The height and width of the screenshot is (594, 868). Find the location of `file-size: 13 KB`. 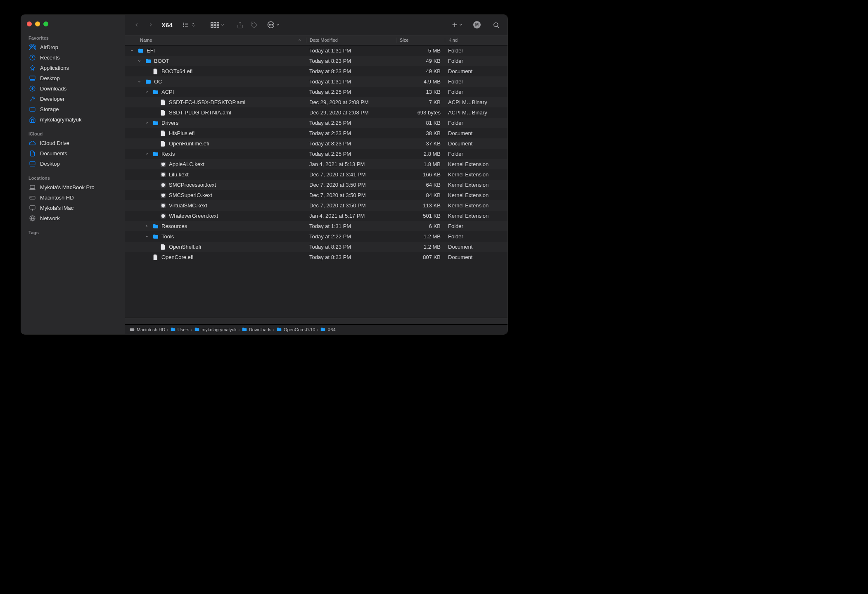

file-size: 13 KB is located at coordinates (420, 92).